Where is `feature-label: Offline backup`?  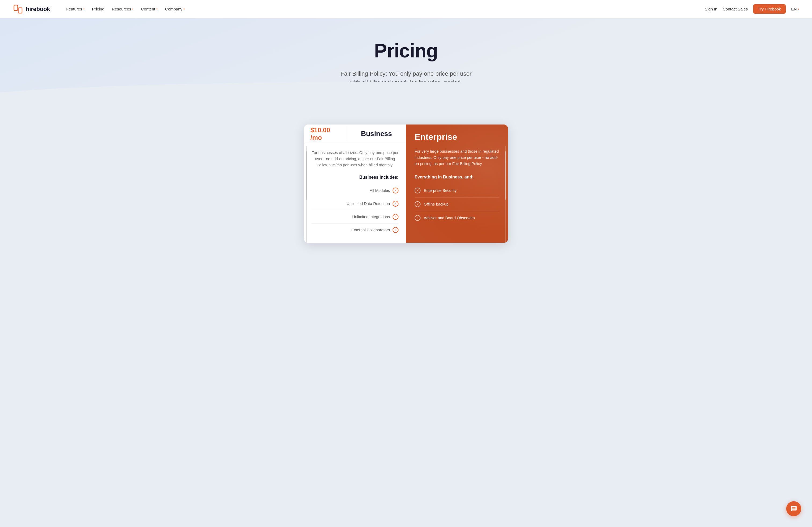
feature-label: Offline backup is located at coordinates (436, 204).